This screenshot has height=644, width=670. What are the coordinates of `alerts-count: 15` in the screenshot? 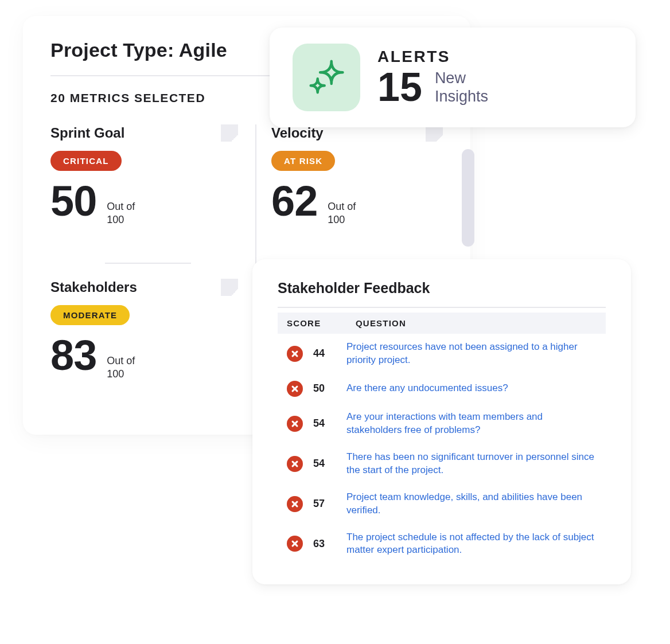 It's located at (400, 87).